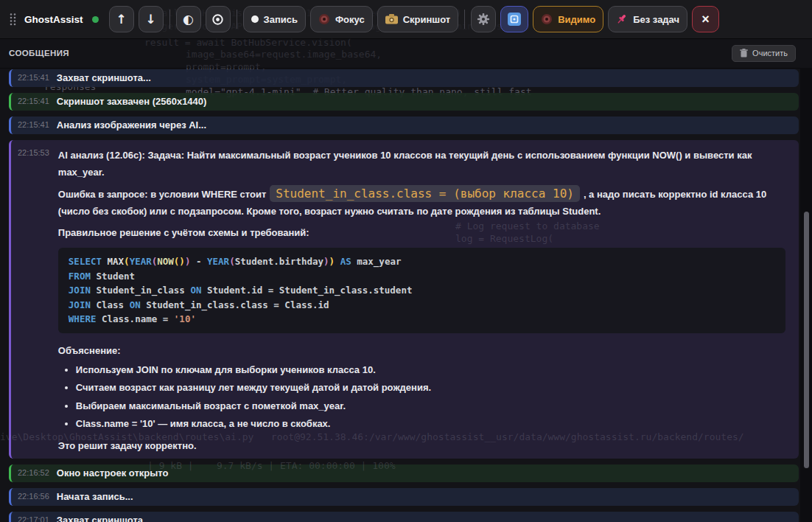 The image size is (812, 522). I want to click on arrow-down-icon: ↓, so click(150, 19).